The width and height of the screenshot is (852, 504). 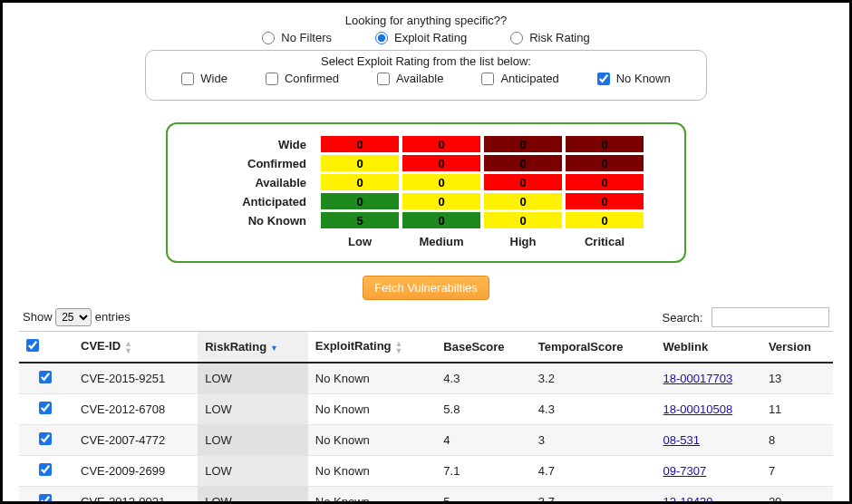 I want to click on matrix-rowhead: Confirmed, so click(x=263, y=163).